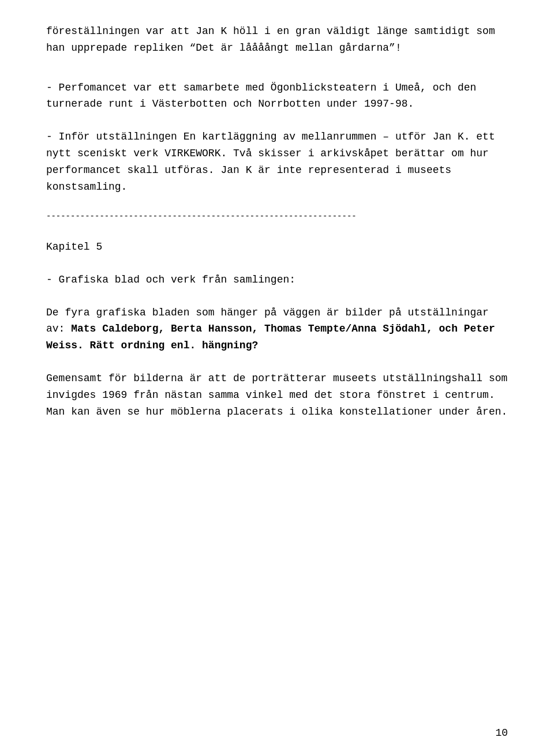  What do you see at coordinates (501, 733) in the screenshot?
I see `page-number-text: 10` at bounding box center [501, 733].